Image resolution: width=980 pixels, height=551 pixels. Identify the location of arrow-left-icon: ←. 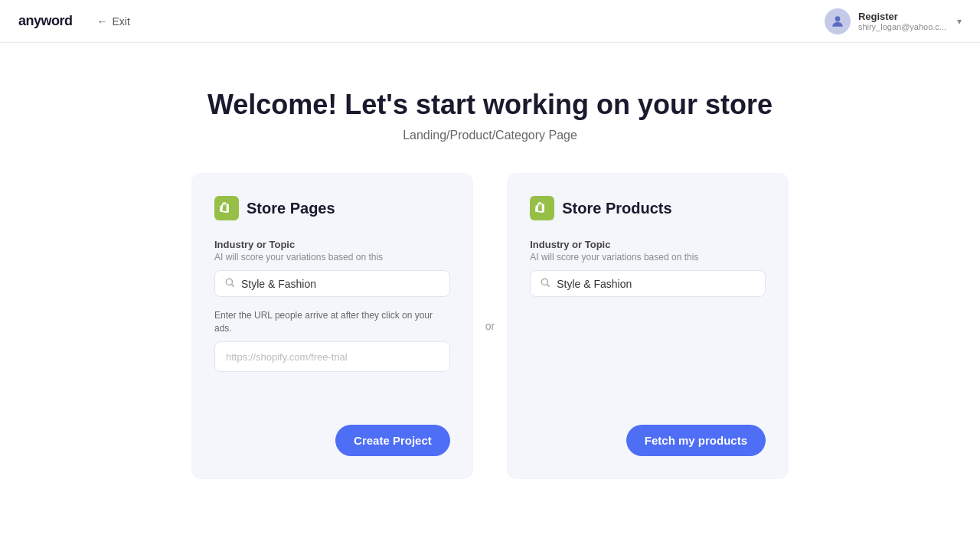
(103, 21).